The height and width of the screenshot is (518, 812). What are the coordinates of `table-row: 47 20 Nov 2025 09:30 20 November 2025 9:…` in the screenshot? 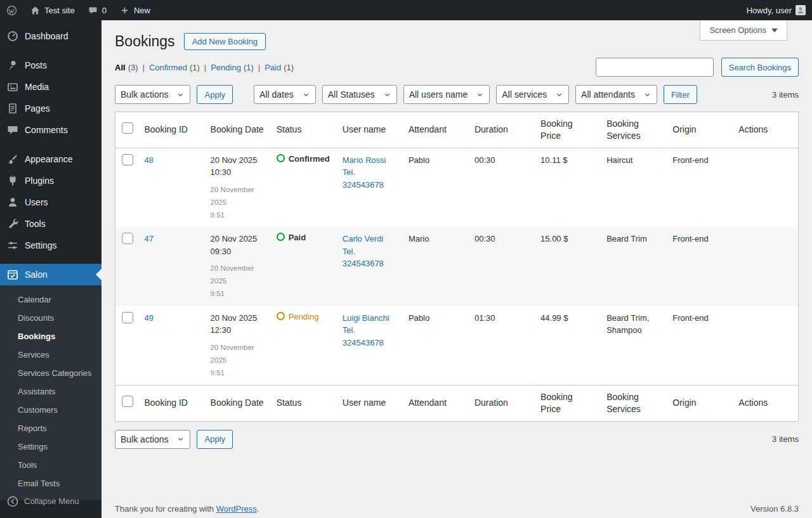 It's located at (457, 266).